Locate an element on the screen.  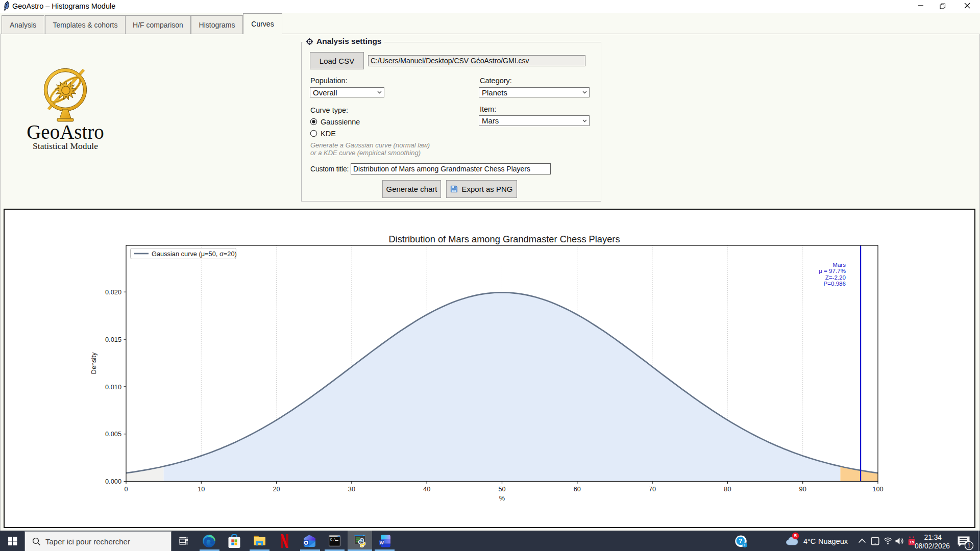
svg-text: 20 is located at coordinates (276, 489).